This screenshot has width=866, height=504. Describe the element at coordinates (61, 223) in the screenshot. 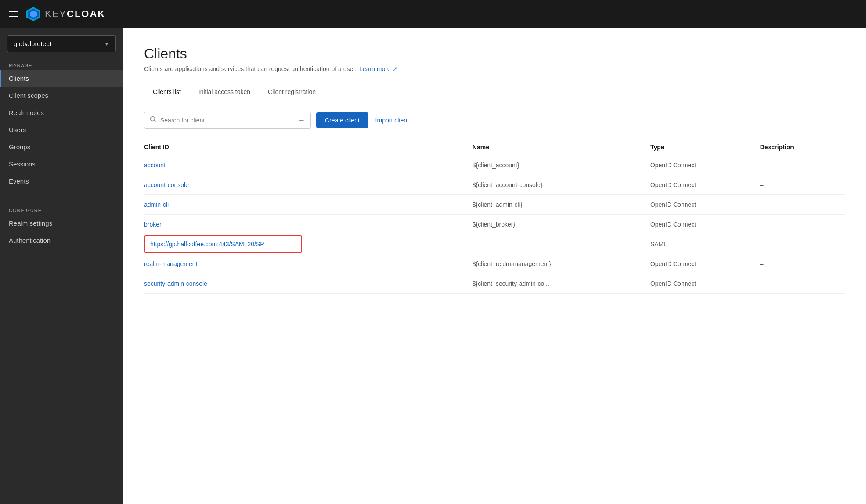

I see `sidebar-item-realm-settings: Realm settings` at that location.